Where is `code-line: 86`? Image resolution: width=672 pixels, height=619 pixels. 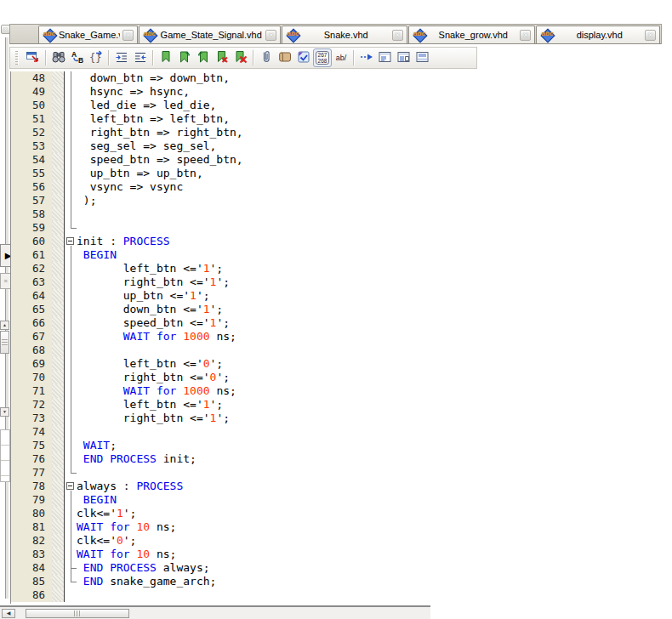
code-line: 86 is located at coordinates (342, 595).